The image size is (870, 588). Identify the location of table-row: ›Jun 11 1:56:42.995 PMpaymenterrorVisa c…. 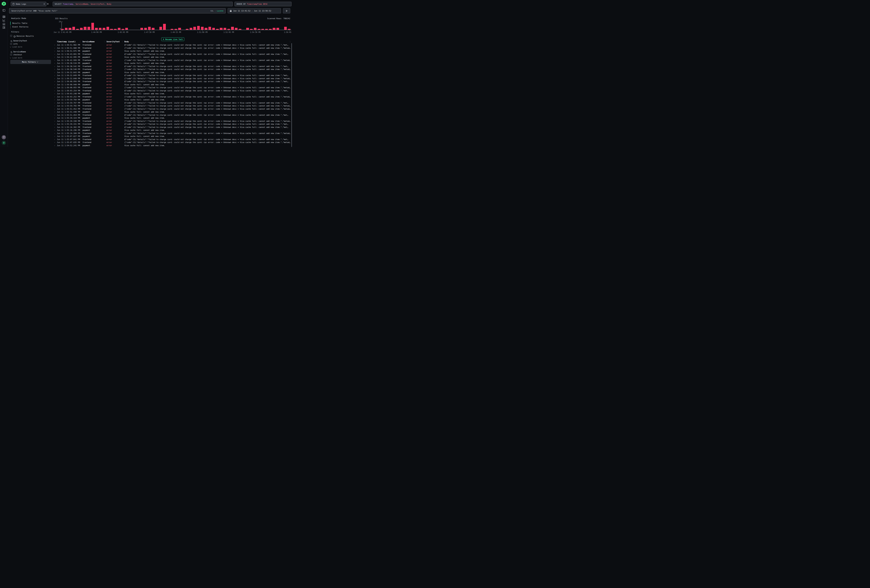
(146, 57).